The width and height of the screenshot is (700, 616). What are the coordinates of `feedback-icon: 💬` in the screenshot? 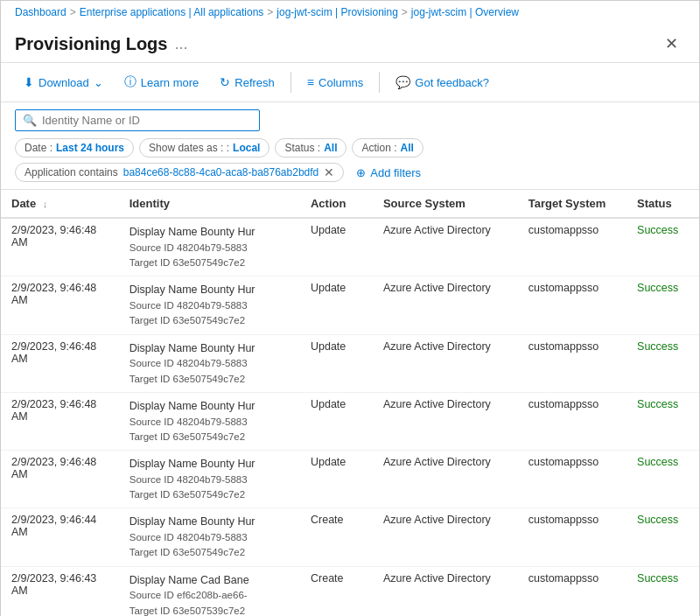 It's located at (402, 82).